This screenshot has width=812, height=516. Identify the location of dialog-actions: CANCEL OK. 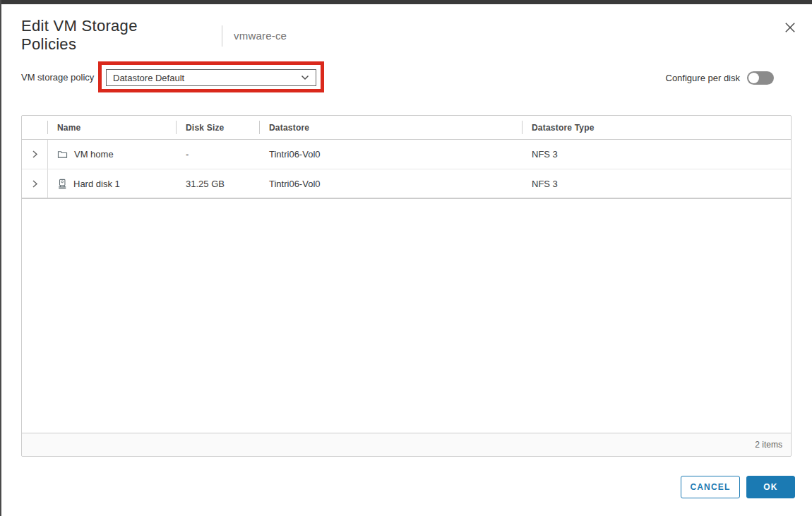
(738, 487).